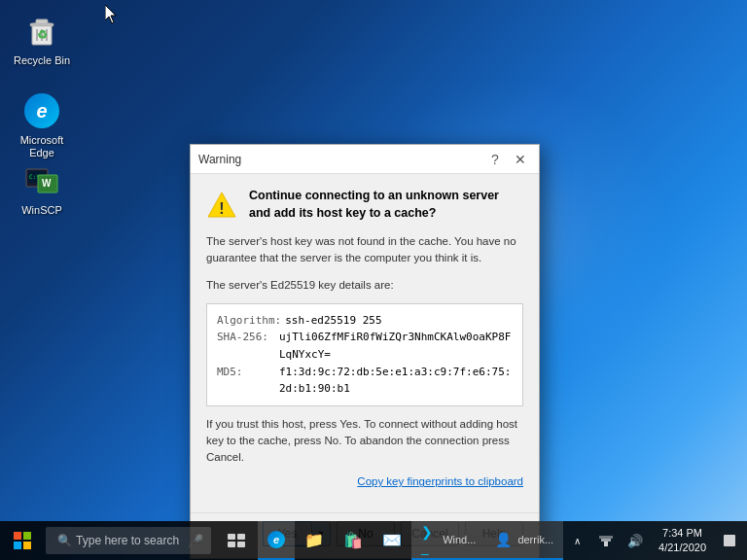  What do you see at coordinates (246, 381) in the screenshot?
I see `md5-label: MD5:` at bounding box center [246, 381].